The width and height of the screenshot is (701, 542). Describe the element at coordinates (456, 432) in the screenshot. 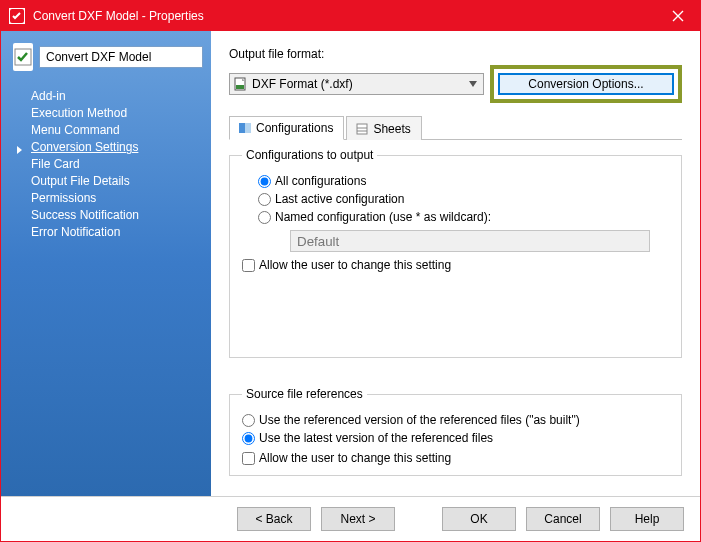

I see `source-references-group: Source file references Use the reference…` at that location.